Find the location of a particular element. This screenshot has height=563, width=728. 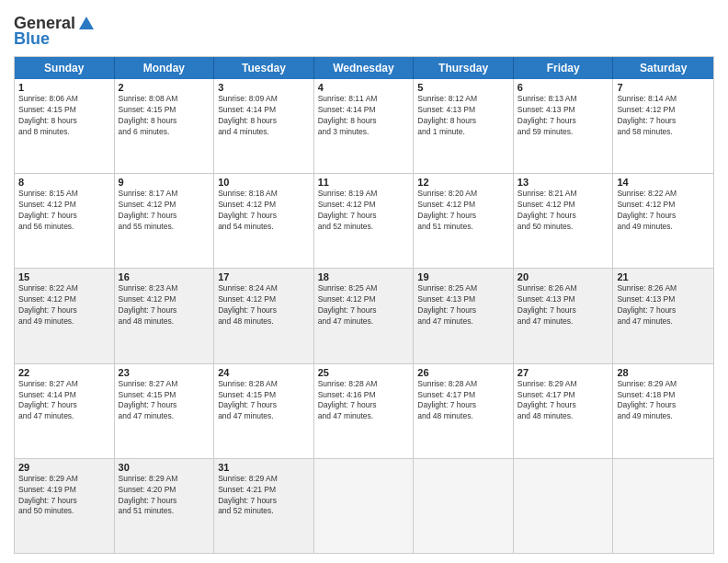

day-info: Sunrise: 8:28 AMSunset: 4:17 PMDaylight:… is located at coordinates (463, 401).